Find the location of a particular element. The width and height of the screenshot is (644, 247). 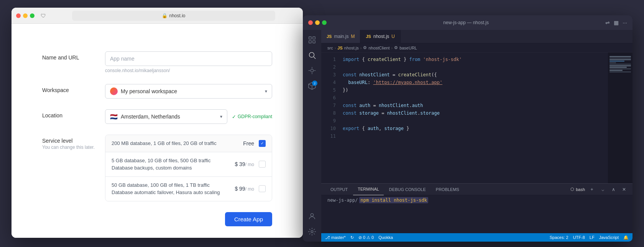

traffic-lights is located at coordinates (25, 16).